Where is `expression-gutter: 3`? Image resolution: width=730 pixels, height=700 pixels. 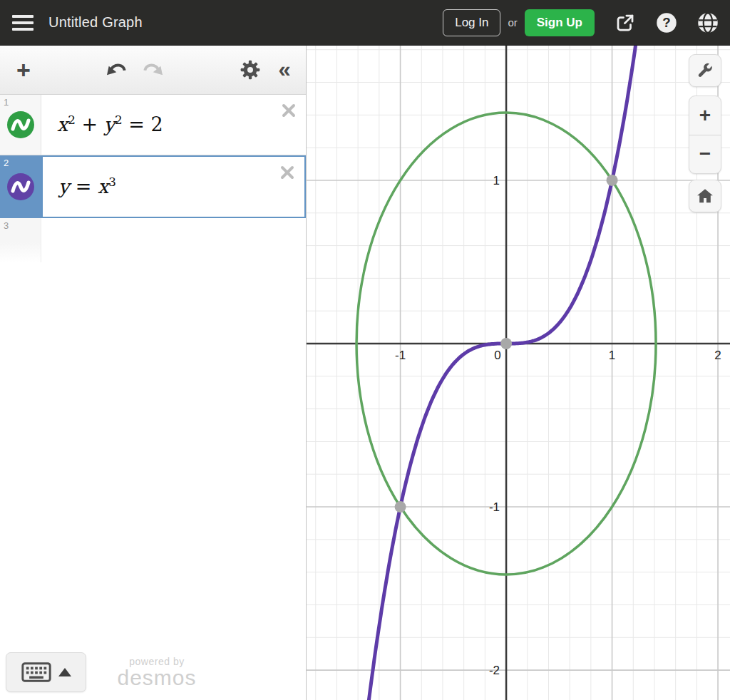
expression-gutter: 3 is located at coordinates (21, 240).